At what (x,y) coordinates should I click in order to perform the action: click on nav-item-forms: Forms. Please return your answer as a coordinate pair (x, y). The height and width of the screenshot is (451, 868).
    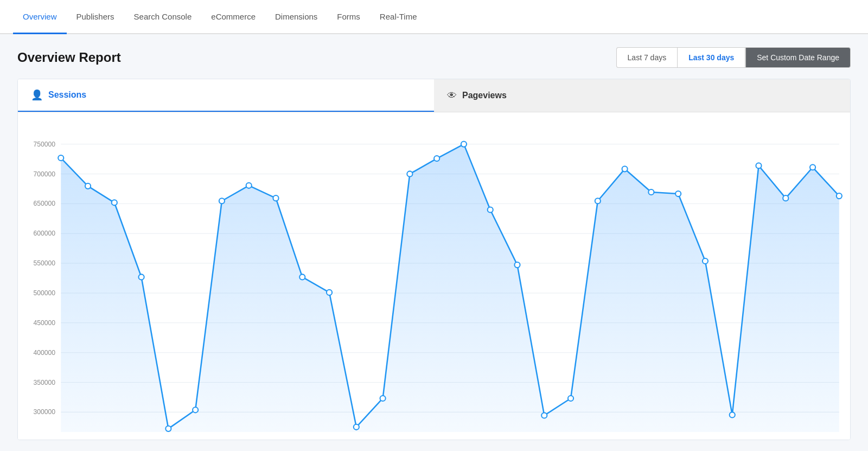
    Looking at the image, I should click on (348, 17).